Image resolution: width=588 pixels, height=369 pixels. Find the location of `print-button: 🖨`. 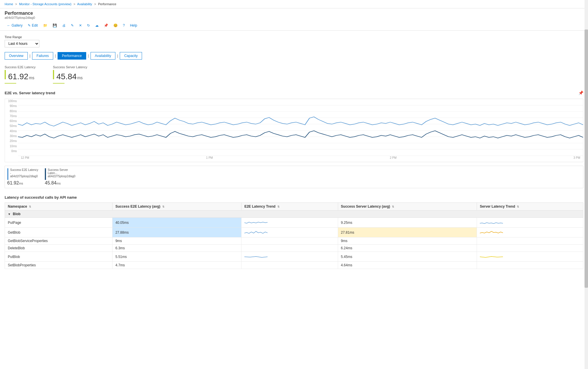

print-button: 🖨 is located at coordinates (64, 25).